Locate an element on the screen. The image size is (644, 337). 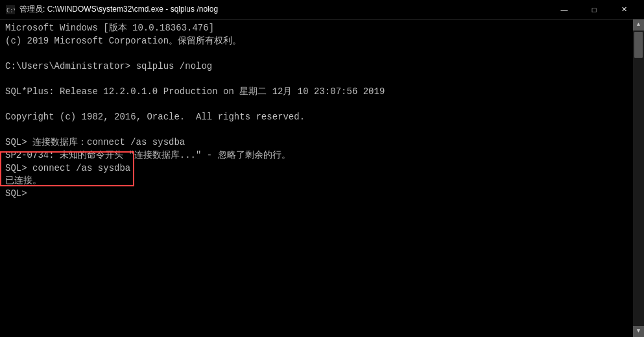
window-controls: — □ ✕ is located at coordinates (594, 10).